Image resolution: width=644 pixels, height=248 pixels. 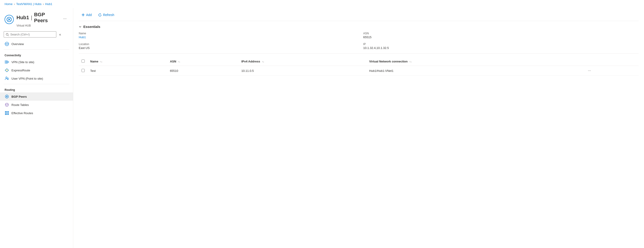 I want to click on table-header-vnet: Virtual Network connection ↑↓, so click(x=475, y=61).